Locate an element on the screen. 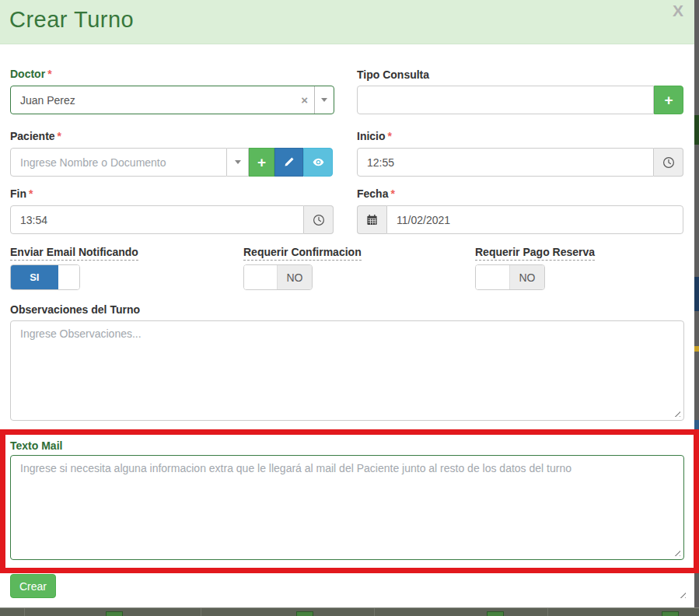 This screenshot has height=616, width=699. requerir-confirmacion-toggle: NO is located at coordinates (278, 277).